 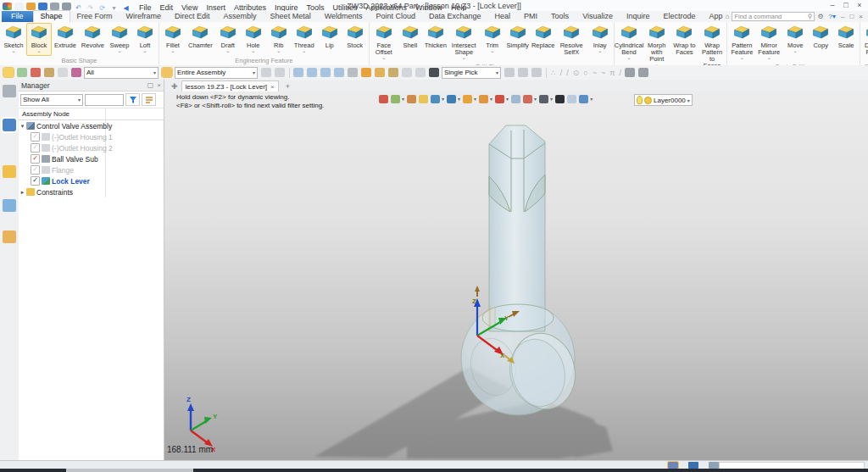 What do you see at coordinates (861, 17) in the screenshot?
I see `close-doc-icon: ×` at bounding box center [861, 17].